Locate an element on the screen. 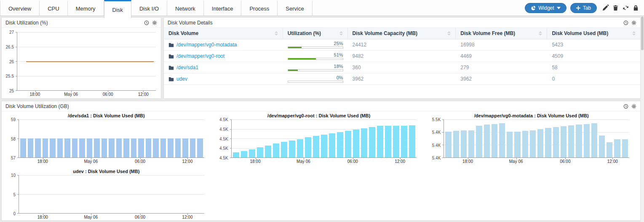  column-label: Disk Volume Free (MB) is located at coordinates (488, 33).